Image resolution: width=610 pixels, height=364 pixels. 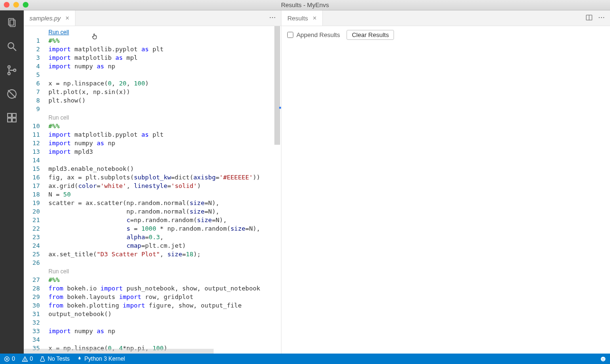 I want to click on code-line: c=np.random.random(size=N),, so click(x=165, y=220).